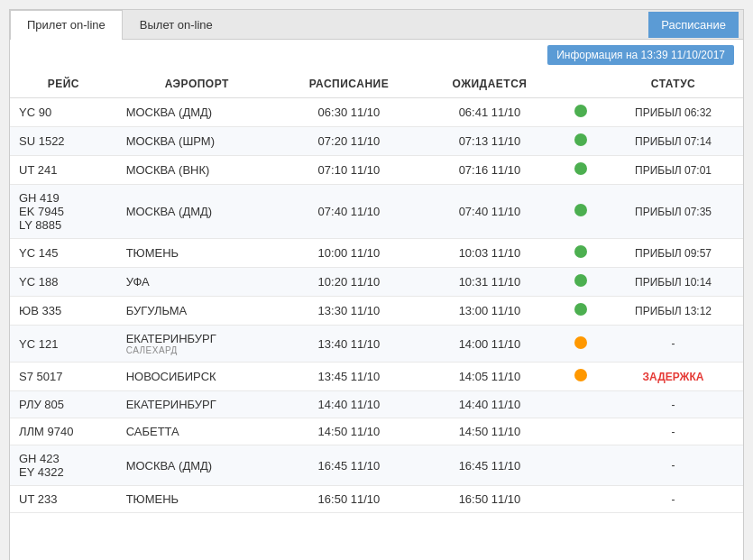  I want to click on info-badge: Информация на 13:39 11/10/2017, so click(640, 55).